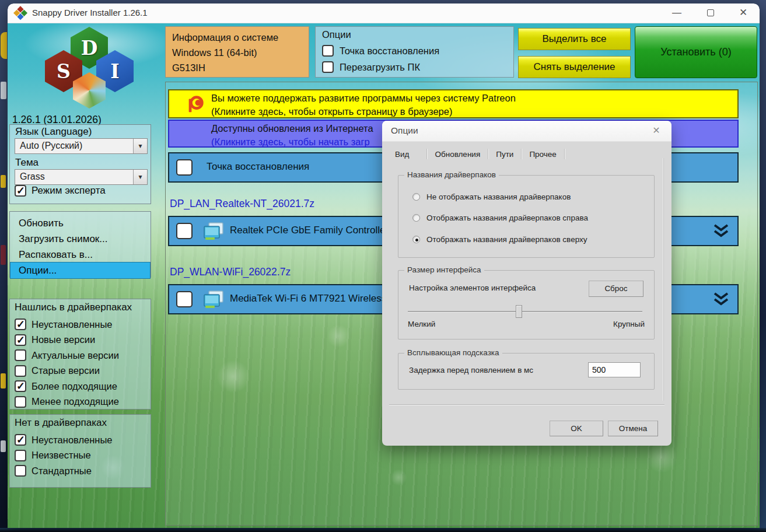 Image resolution: width=766 pixels, height=532 pixels. I want to click on system-info-model: G513IH, so click(237, 68).